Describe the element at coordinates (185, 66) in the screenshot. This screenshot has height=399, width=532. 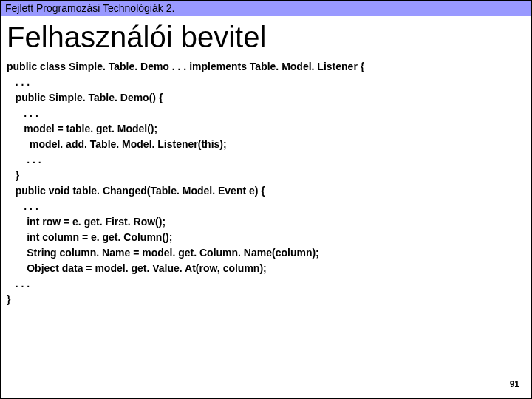
I see `code-line: public class Simple. Table. Demo . . . i…` at that location.